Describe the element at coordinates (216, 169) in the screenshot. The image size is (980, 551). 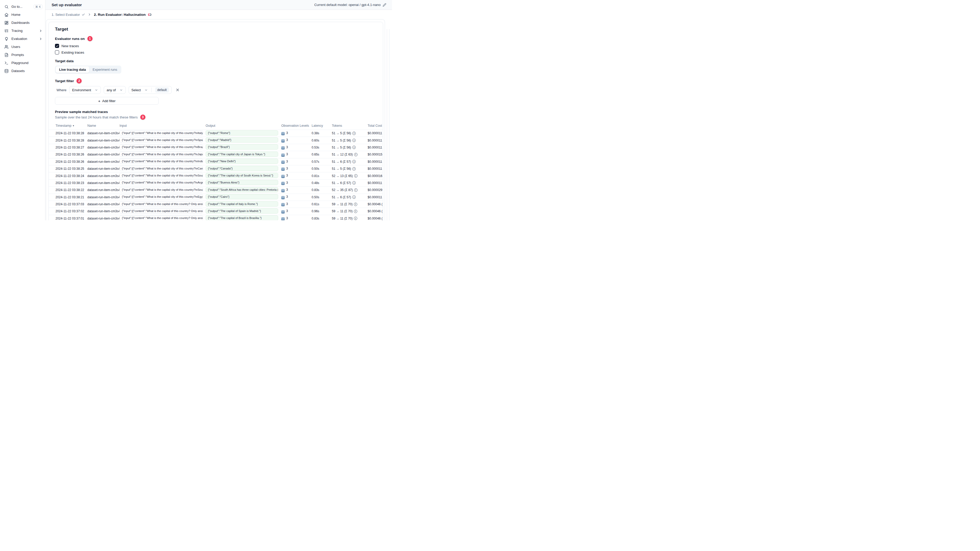
I see `table-row: 2024-11-22 03:38:25 dataset-run-item-cm3…` at that location.